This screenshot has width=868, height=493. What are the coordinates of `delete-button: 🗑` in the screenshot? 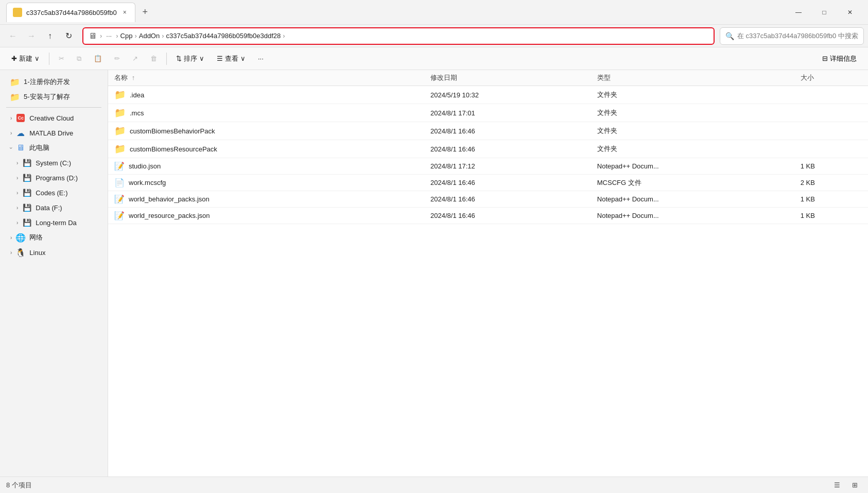 It's located at (153, 59).